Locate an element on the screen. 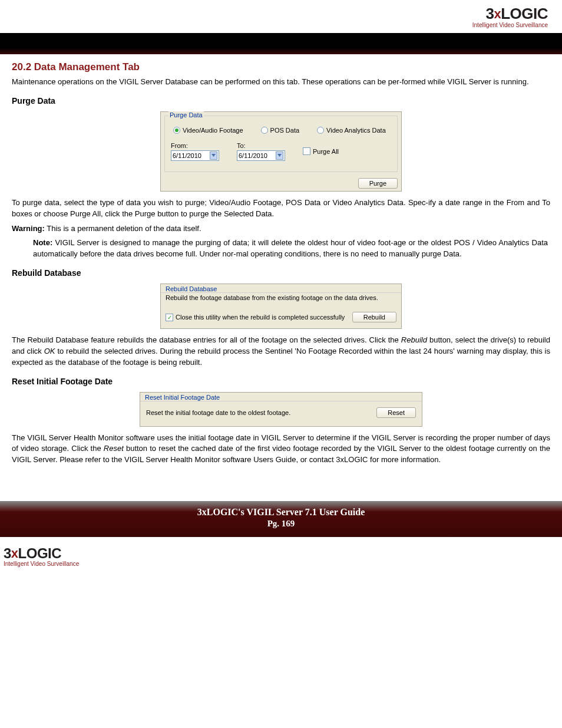  rebuild-title: Rebuild Database is located at coordinates (281, 289).